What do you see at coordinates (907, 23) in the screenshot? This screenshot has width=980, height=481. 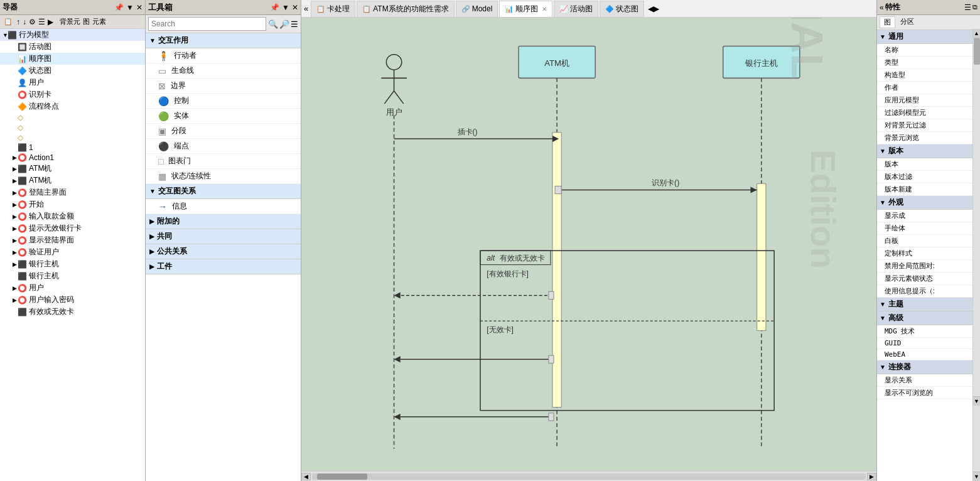 I see `tab-partition: 分区` at bounding box center [907, 23].